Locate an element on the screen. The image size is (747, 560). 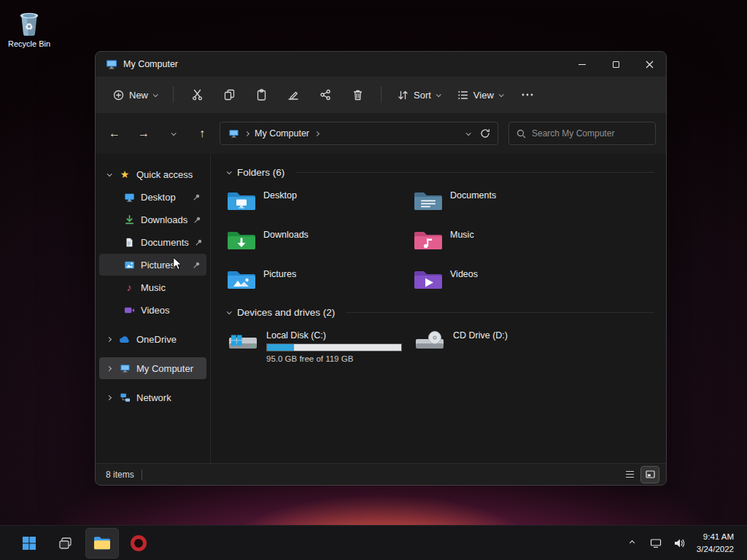
browser-app-button is located at coordinates (139, 543).